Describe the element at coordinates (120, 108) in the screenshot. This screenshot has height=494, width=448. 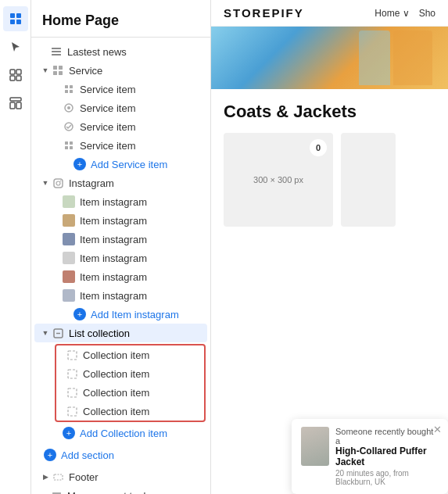
I see `service-item-2: Service item` at that location.